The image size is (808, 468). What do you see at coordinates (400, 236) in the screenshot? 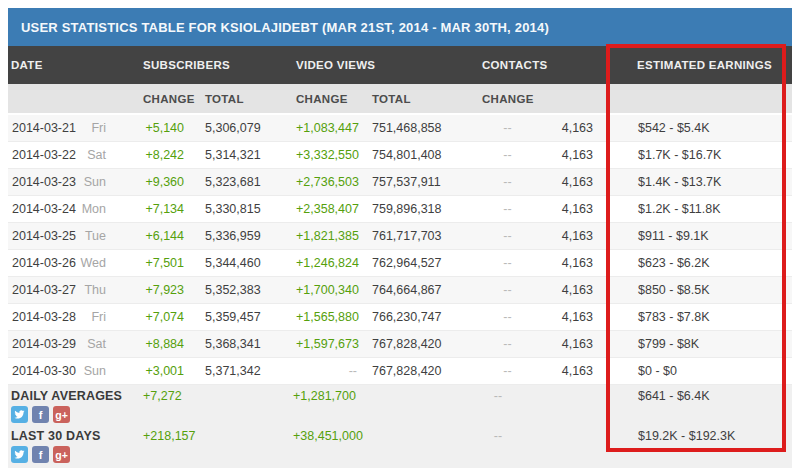
I see `table-row: 2014-03-25 Tue +6,144 5,336,959 +1,821,3…` at bounding box center [400, 236].